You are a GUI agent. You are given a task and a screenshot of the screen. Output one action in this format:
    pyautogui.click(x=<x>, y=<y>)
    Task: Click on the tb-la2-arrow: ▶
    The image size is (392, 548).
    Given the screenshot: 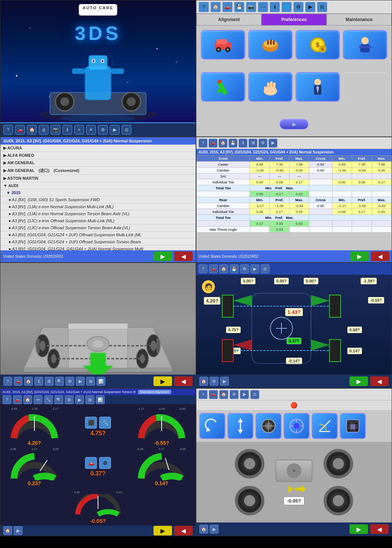 What is the action you would take?
    pyautogui.click(x=224, y=381)
    